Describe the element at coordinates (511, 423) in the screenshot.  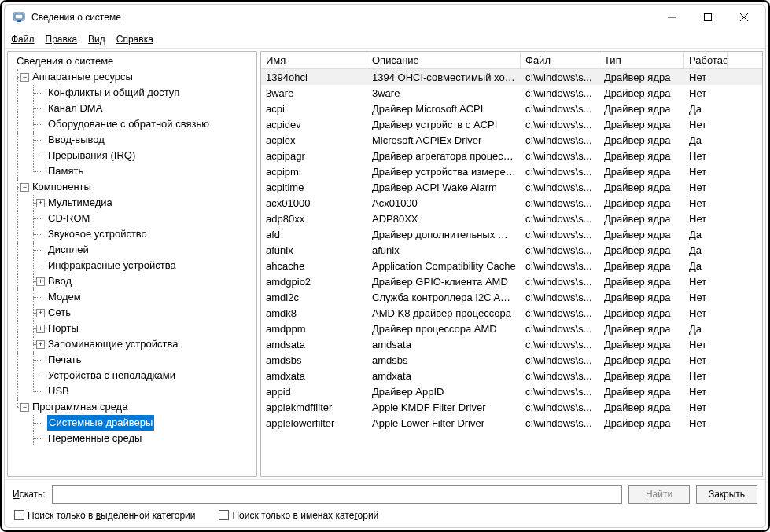
I see `table-row: applelowerfilter Apple Lower Filter Driv…` at that location.